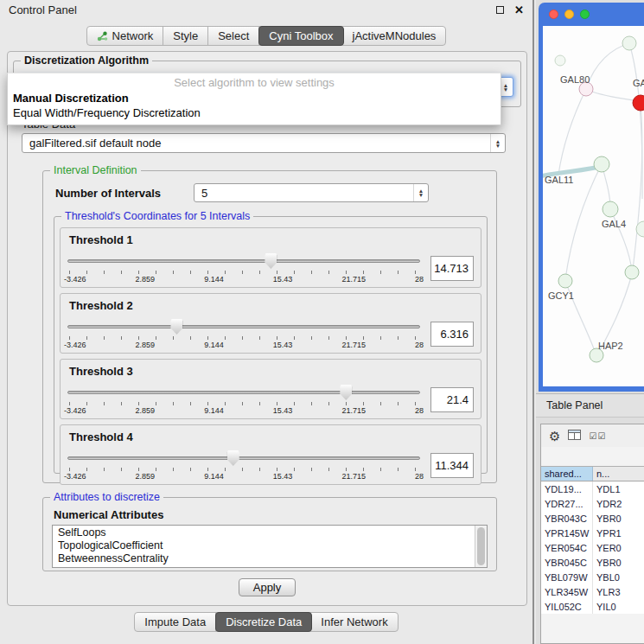  What do you see at coordinates (95, 170) in the screenshot?
I see `group-title: Interval Definition` at bounding box center [95, 170].